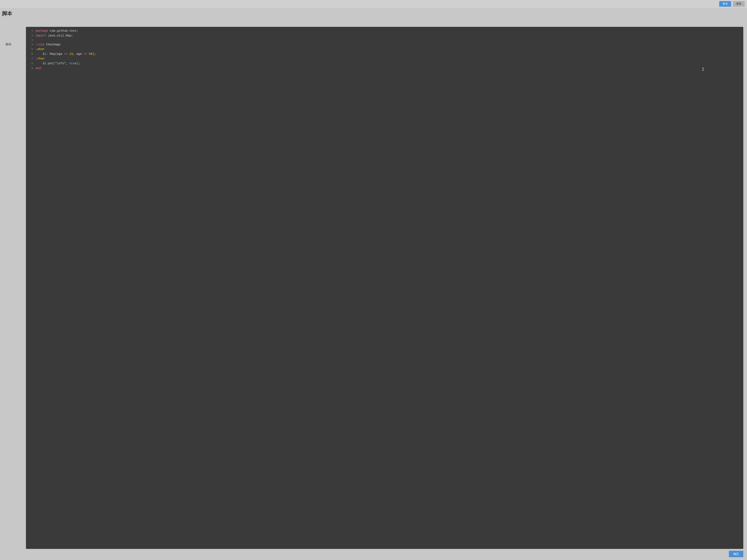  I want to click on line-number: 6, so click(30, 54).